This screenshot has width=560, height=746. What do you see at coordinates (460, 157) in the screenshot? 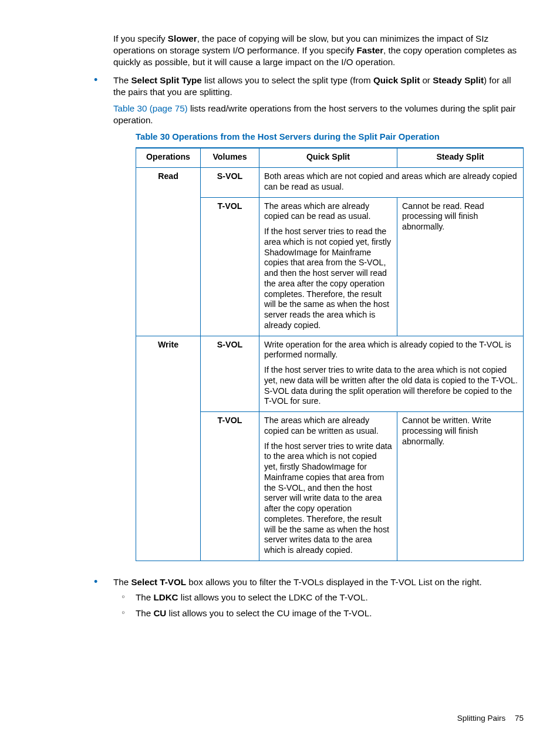
I see `col-steady-split: Steady Split` at bounding box center [460, 157].